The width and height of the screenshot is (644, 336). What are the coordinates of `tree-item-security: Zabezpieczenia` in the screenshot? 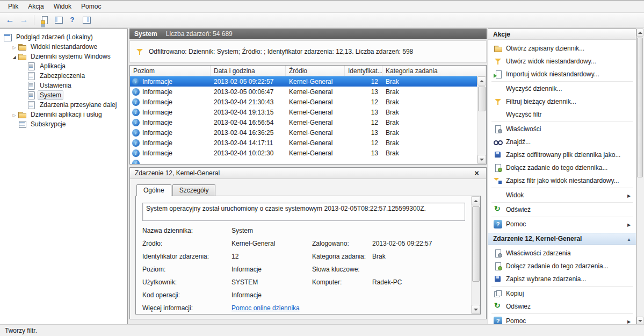 It's located at (63, 76).